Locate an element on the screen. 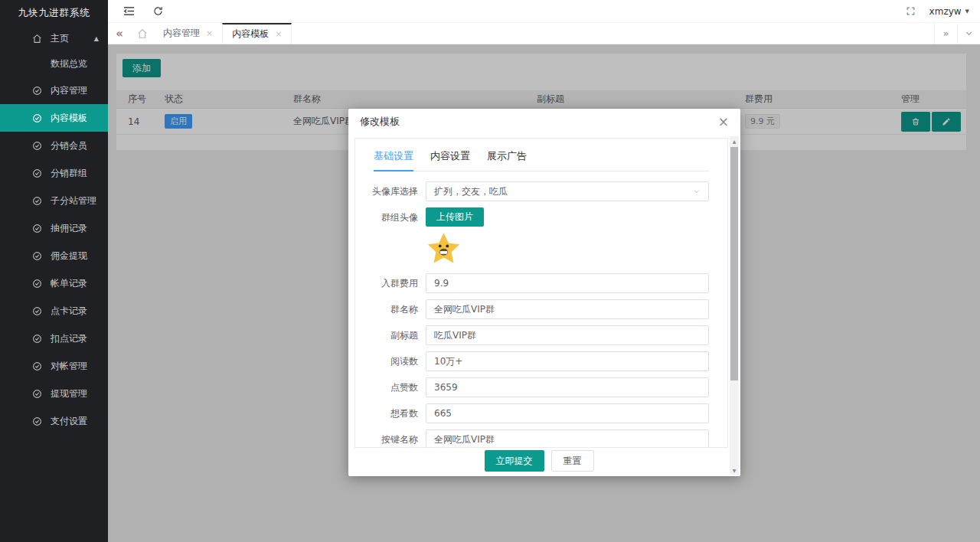  group-avatar-row: 群组头像 上传图片 is located at coordinates (538, 237).